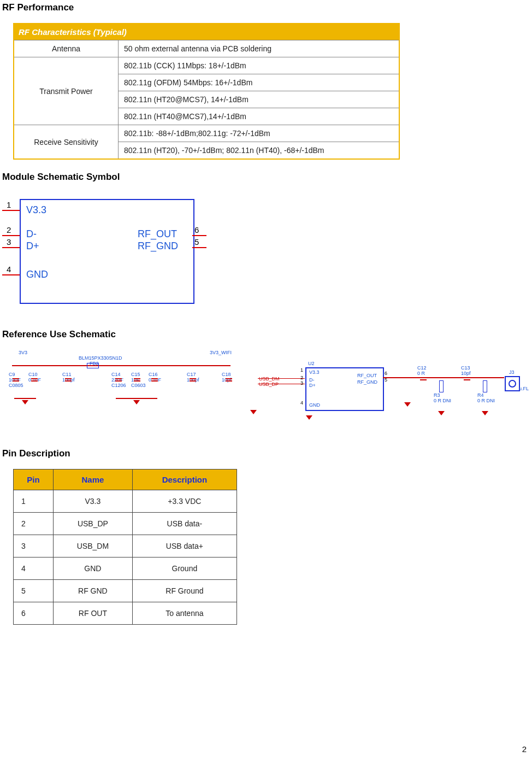 The height and width of the screenshot is (757, 532). Describe the element at coordinates (37, 274) in the screenshot. I see `pin-label: GND` at that location.